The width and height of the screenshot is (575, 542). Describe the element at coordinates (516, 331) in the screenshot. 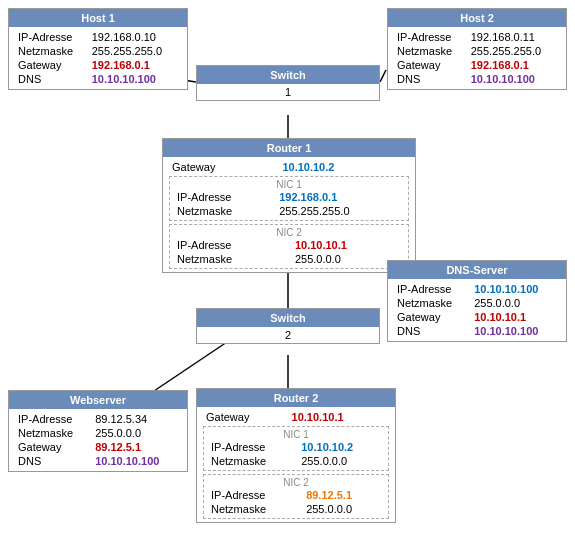

I see `dns-dns-val: 10.10.10.100` at that location.